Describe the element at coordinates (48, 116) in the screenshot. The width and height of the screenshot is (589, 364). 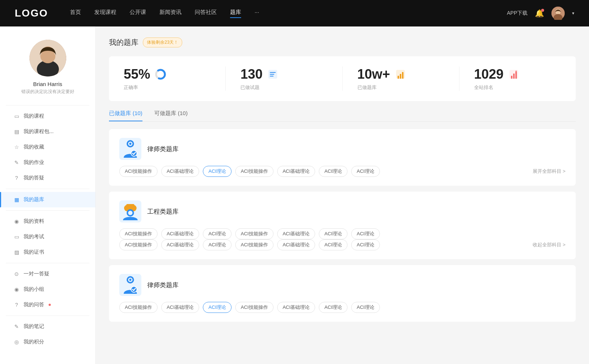
I see `sidebar-item-my-courses: ▭我的课程` at that location.